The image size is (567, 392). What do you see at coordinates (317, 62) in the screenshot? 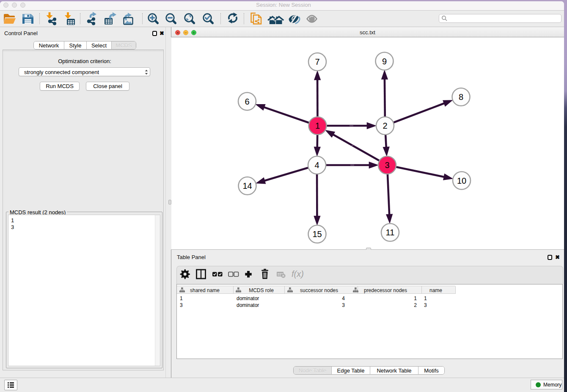
I see `svg-text: 7` at bounding box center [317, 62].